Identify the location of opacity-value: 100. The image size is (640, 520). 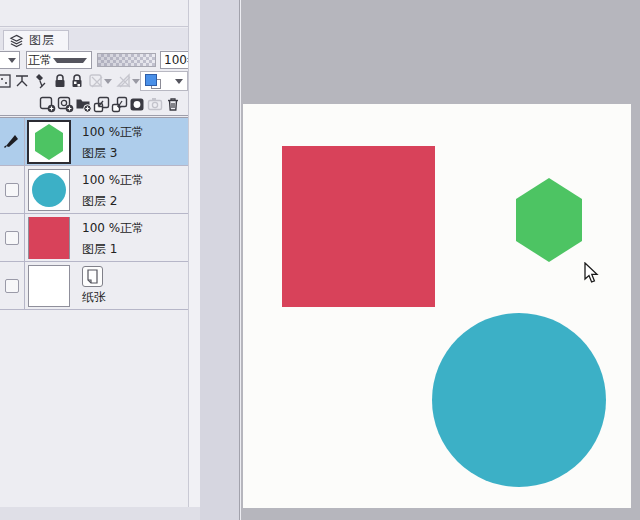
(174, 60).